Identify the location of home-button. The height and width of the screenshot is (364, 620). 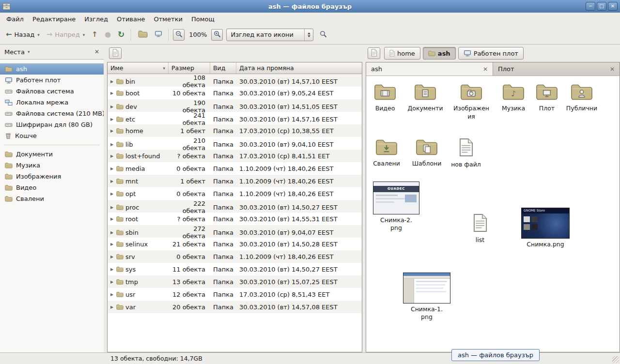
(143, 35).